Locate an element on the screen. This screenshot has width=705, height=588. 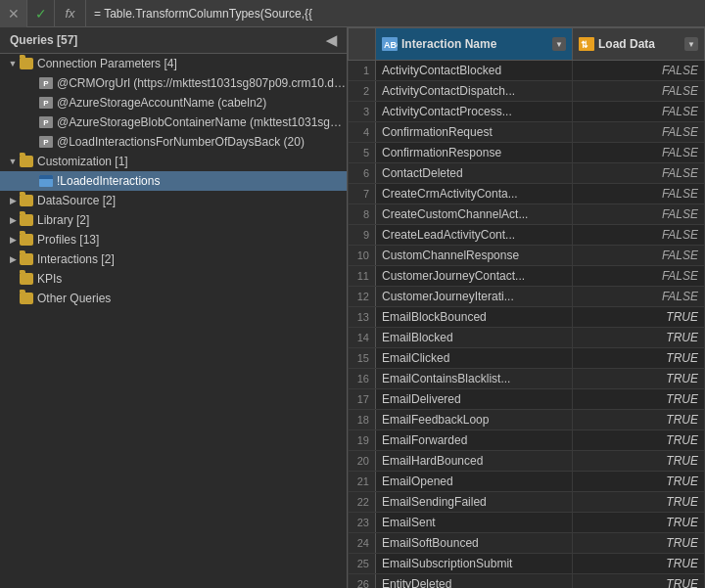
interaction-name-cell: CreateCrmActivityConta... is located at coordinates (474, 194).